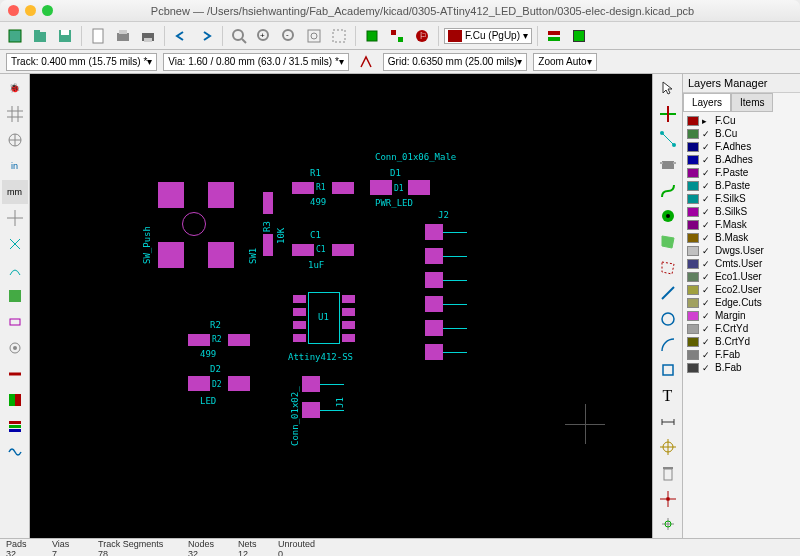 This screenshot has width=800, height=556. Describe the element at coordinates (668, 370) in the screenshot. I see `add-polygon-icon` at that location.